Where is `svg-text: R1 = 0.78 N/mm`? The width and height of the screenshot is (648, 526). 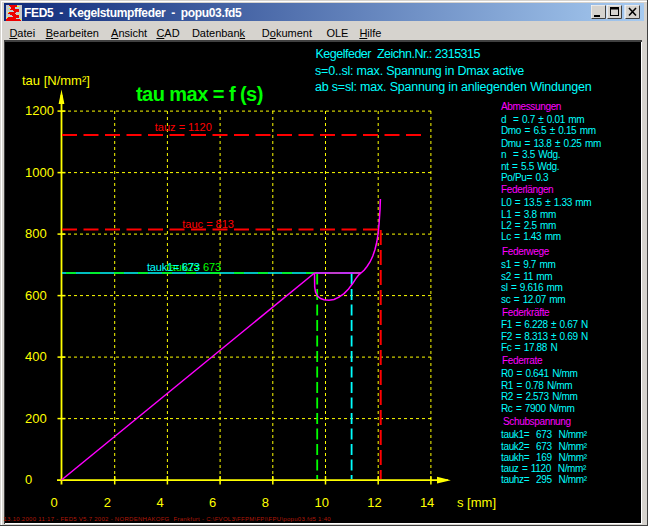
svg-text: R1 = 0.78 N/mm is located at coordinates (536, 386).